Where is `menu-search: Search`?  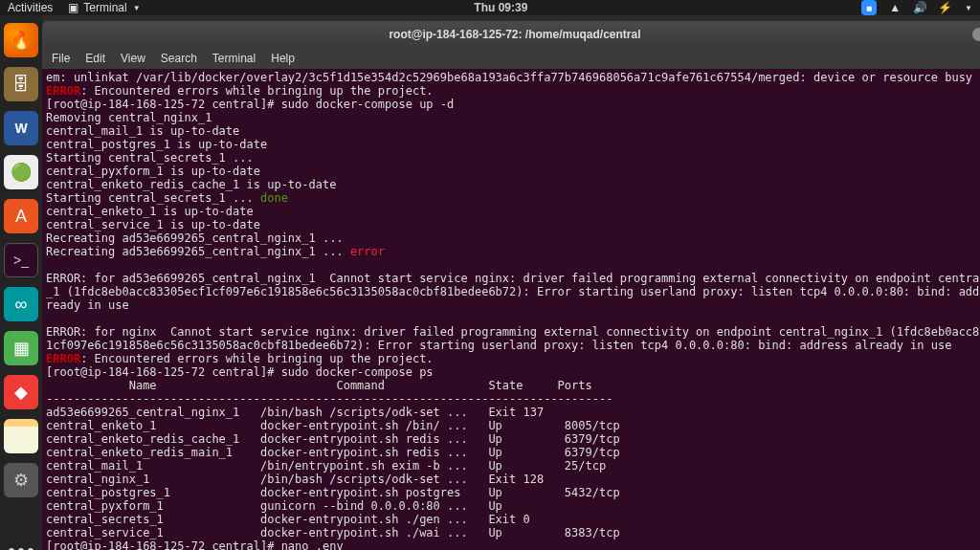
menu-search: Search is located at coordinates (179, 58).